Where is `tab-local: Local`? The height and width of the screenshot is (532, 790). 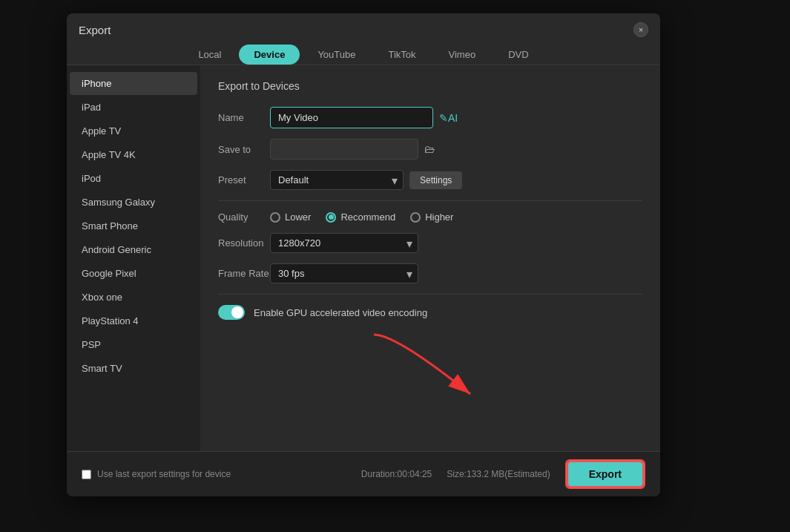 tab-local: Local is located at coordinates (209, 55).